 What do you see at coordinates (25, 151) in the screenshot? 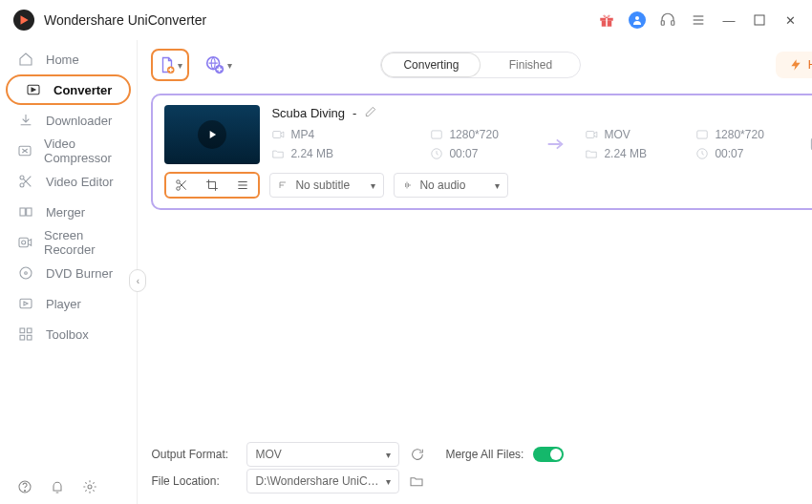
I see `compress-icon` at bounding box center [25, 151].